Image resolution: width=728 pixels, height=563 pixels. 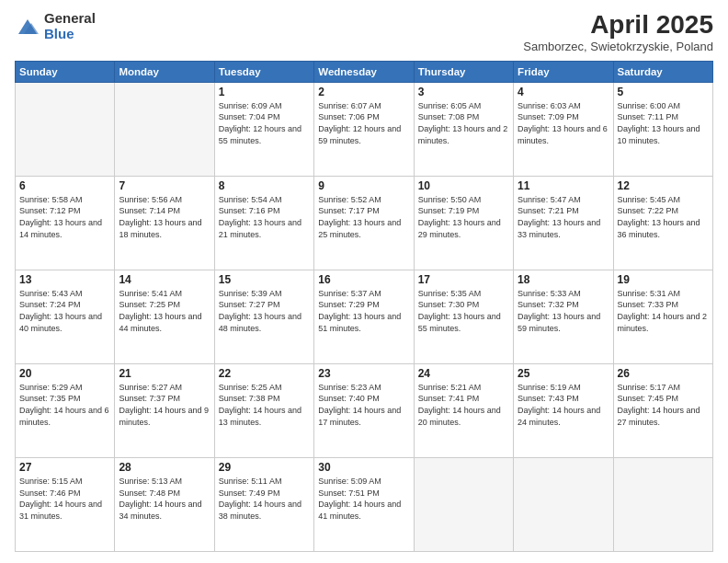 I want to click on day-header-monday: Monday, so click(x=165, y=72).